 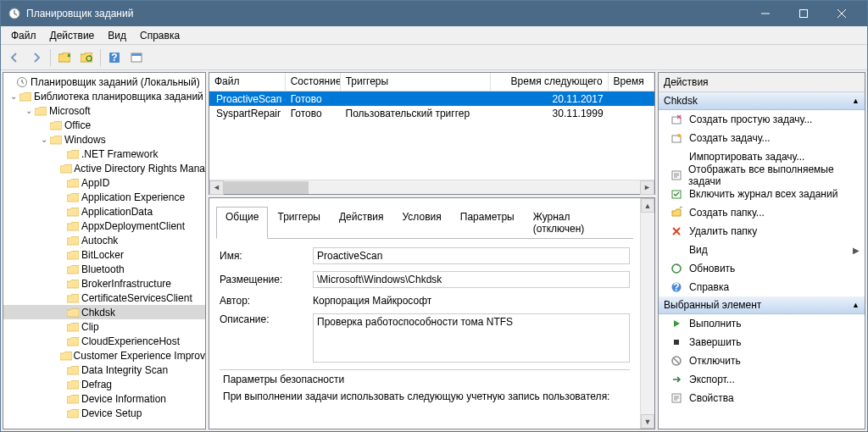 What do you see at coordinates (804, 14) in the screenshot?
I see `maximize-button` at bounding box center [804, 14].